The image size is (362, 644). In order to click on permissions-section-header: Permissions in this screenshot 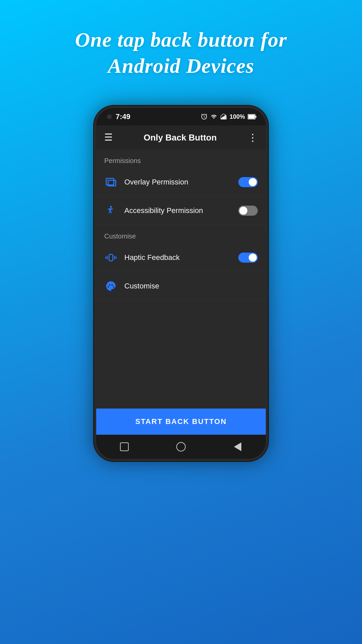, I will do `click(181, 159)`.